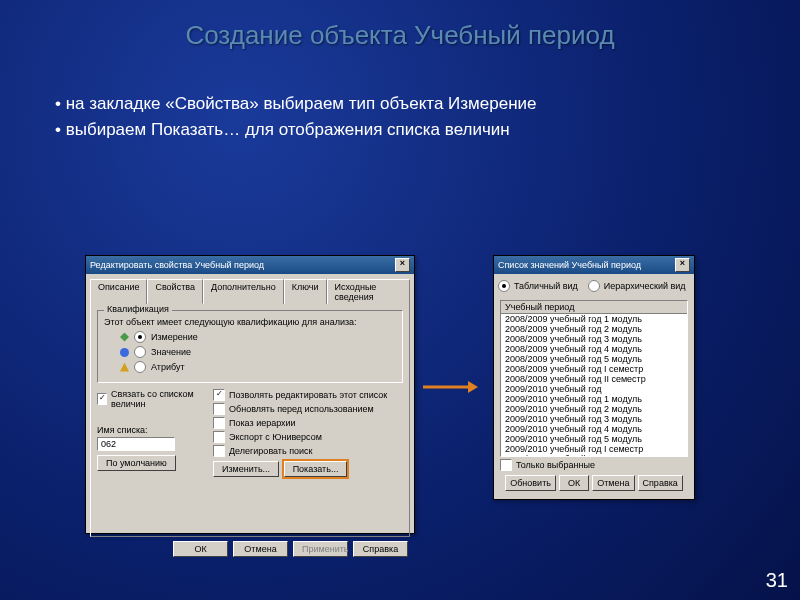 This screenshot has height=600, width=800. I want to click on qualification-group: Квалификация Этот объект имеет следующую…, so click(250, 346).